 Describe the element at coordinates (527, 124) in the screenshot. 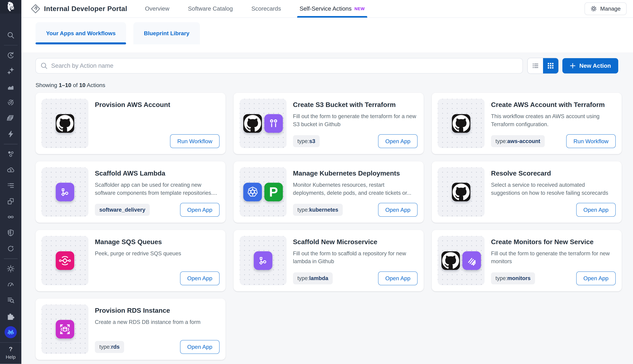

I see `action-card: Create AWS Account with Terraform This w…` at that location.